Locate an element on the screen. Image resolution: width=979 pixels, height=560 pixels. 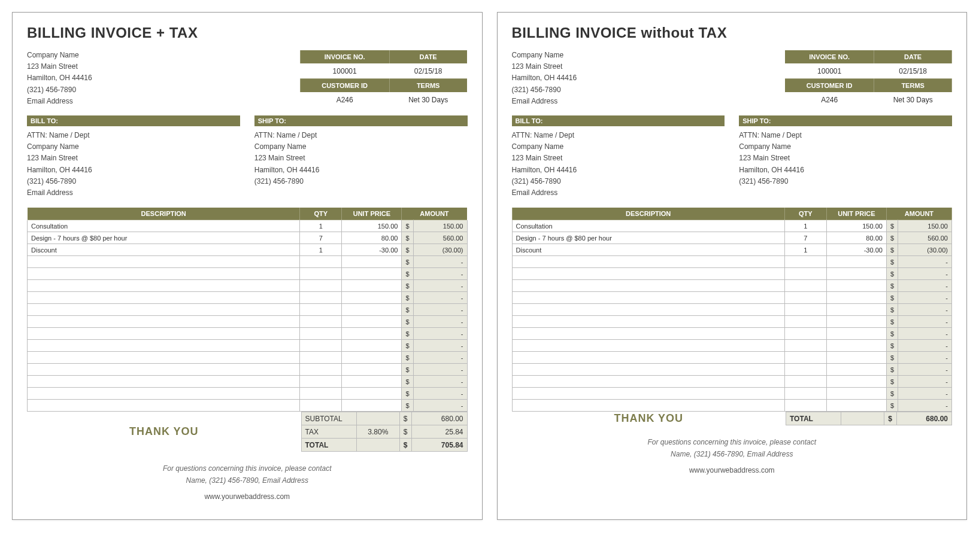
company-line: 123 Main Street is located at coordinates (60, 67).